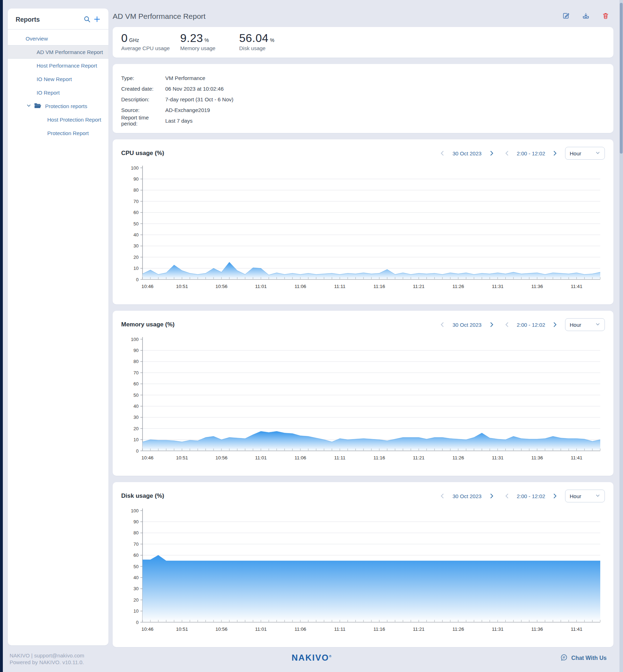  I want to click on sidebar-folder-protection-reports: Protection reports, so click(58, 106).